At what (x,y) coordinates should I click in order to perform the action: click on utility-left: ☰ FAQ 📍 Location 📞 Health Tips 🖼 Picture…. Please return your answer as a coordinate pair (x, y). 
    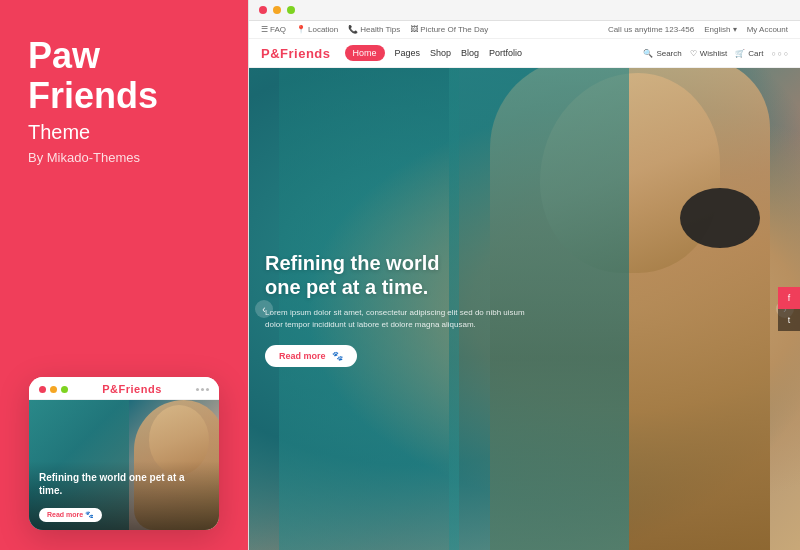
    Looking at the image, I should click on (374, 30).